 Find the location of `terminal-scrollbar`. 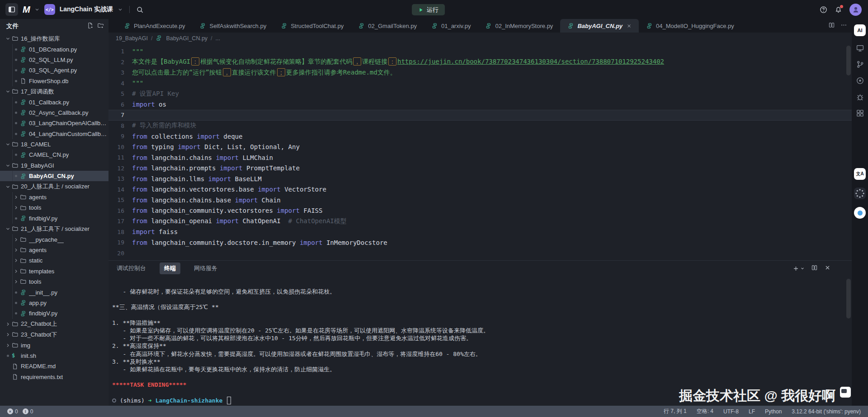

terminal-scrollbar is located at coordinates (849, 299).